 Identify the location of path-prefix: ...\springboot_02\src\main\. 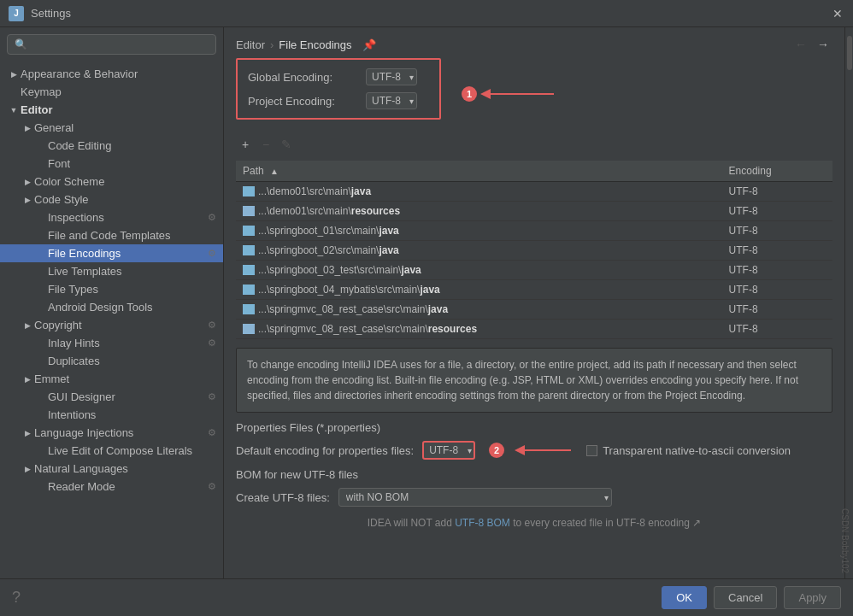
(318, 250).